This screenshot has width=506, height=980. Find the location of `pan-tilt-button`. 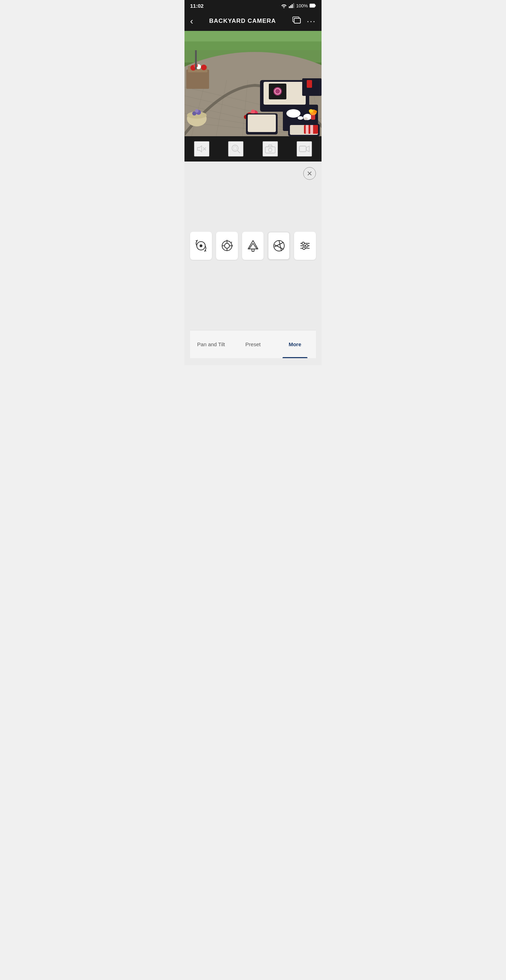

pan-tilt-button is located at coordinates (201, 246).